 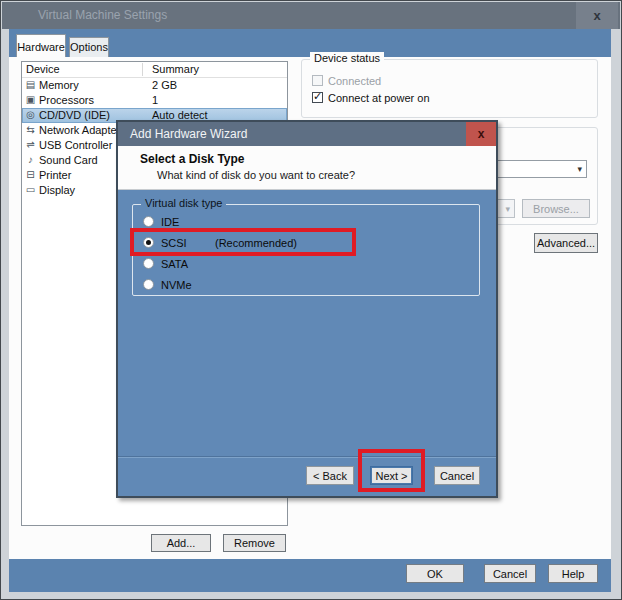 What do you see at coordinates (176, 69) in the screenshot?
I see `column-summary: Summary` at bounding box center [176, 69].